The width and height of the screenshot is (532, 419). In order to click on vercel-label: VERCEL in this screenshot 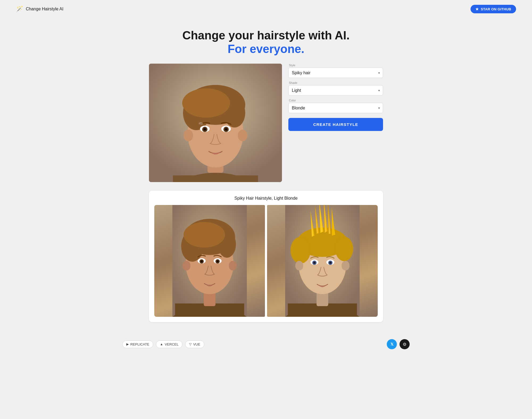, I will do `click(172, 344)`.